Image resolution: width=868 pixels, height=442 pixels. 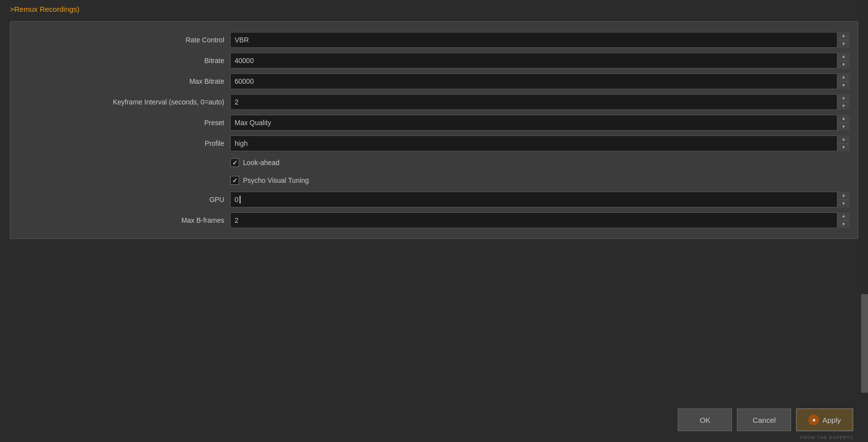 I want to click on bottom-bar: OK Cancel ★ Apply, so click(x=434, y=420).